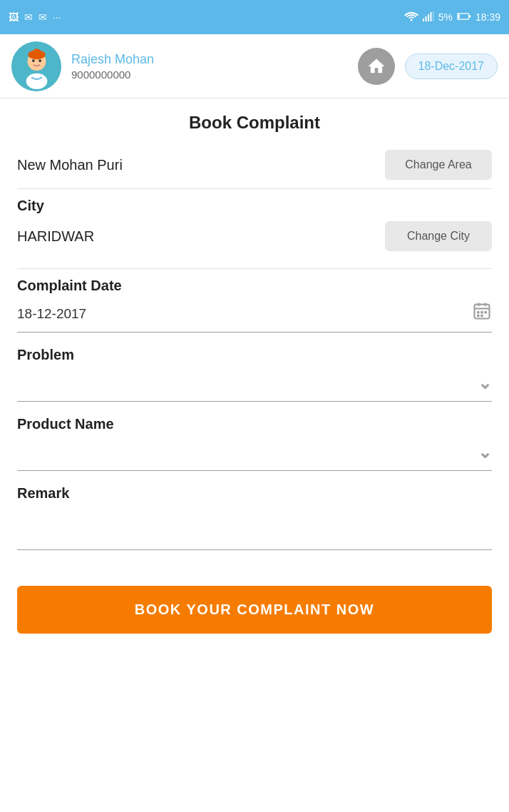  Describe the element at coordinates (254, 609) in the screenshot. I see `book-complaint-button: BOOK YOUR COMPLAINT NOW` at that location.